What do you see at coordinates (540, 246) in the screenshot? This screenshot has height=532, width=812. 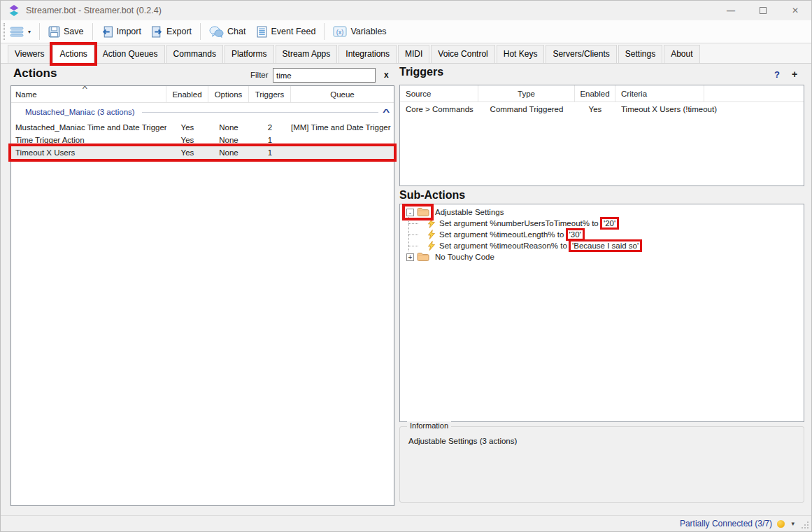 I see `sub-action-label: Set argument %timeoutReason% to 'Because…` at bounding box center [540, 246].